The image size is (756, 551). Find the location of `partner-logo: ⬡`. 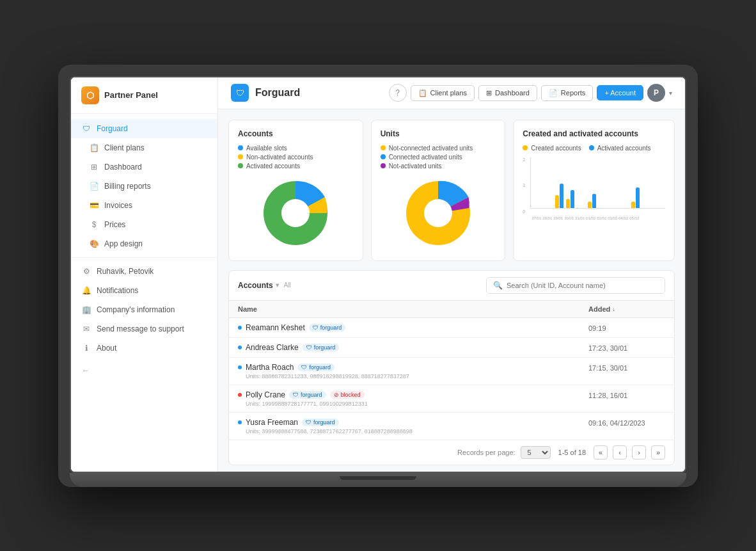

partner-logo: ⬡ is located at coordinates (90, 95).